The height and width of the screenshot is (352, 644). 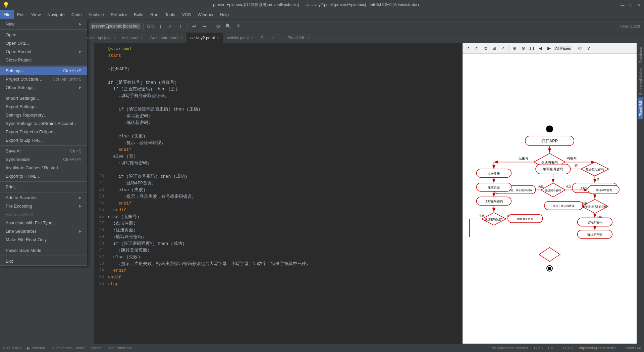 I want to click on menu-invalidate-caches: Invalidate Caches / Restart…, so click(x=44, y=168).